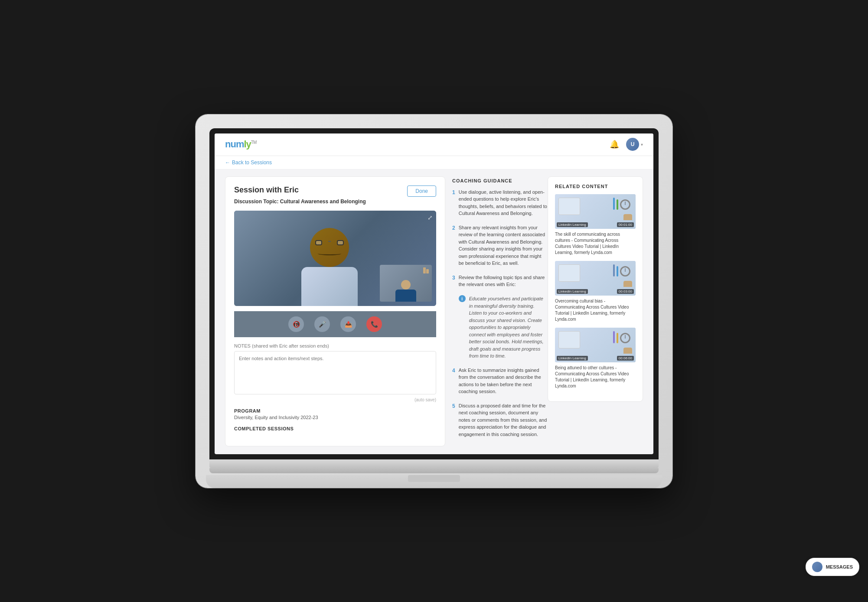 This screenshot has width=868, height=602. I want to click on bell-icon: 🔔, so click(614, 144).